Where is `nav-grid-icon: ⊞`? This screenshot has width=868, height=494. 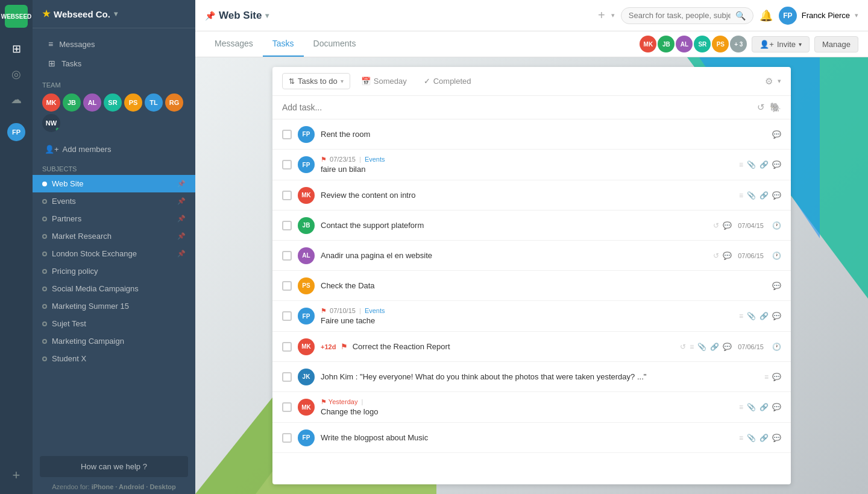
nav-grid-icon: ⊞ is located at coordinates (16, 49).